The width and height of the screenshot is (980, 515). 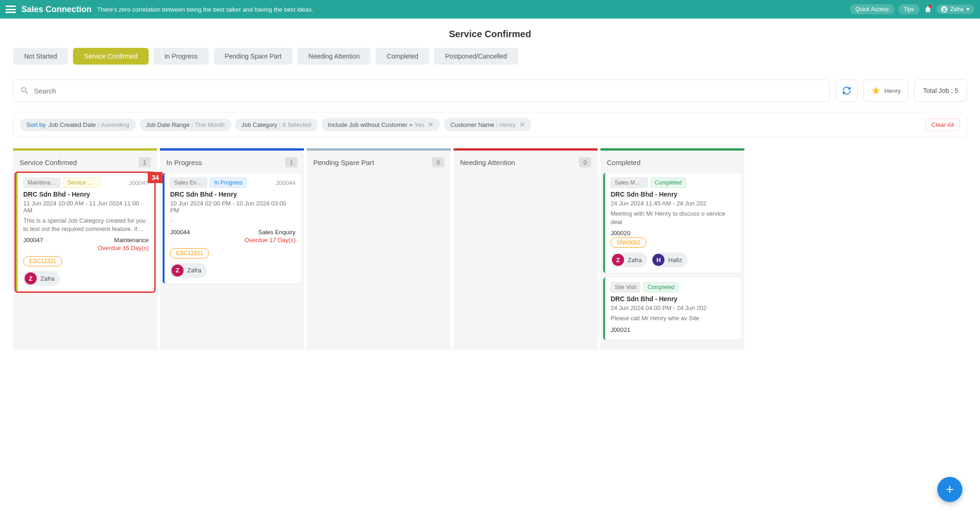 What do you see at coordinates (909, 9) in the screenshot?
I see `tips-button: Tips` at bounding box center [909, 9].